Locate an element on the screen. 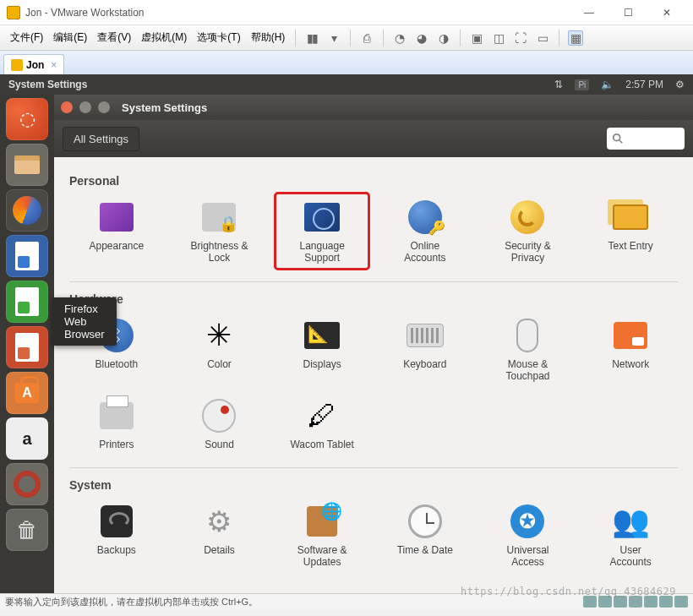 The image size is (693, 616). unity-launcher: ◌ a 🗑 Firefox Web Browser is located at coordinates (27, 344).